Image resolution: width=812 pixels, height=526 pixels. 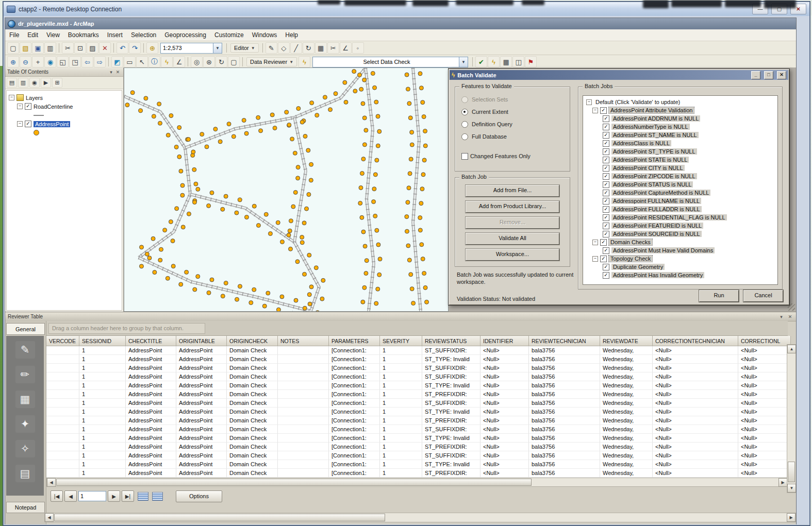 What do you see at coordinates (420, 517) in the screenshot?
I see `window-horizontal-scrollbar: ◀ ▶` at bounding box center [420, 517].